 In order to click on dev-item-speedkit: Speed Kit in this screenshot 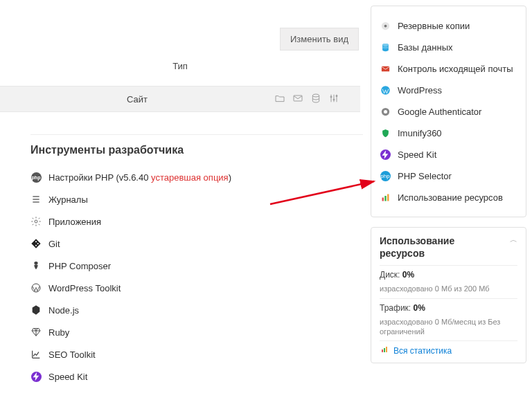, I will do `click(197, 376)`.